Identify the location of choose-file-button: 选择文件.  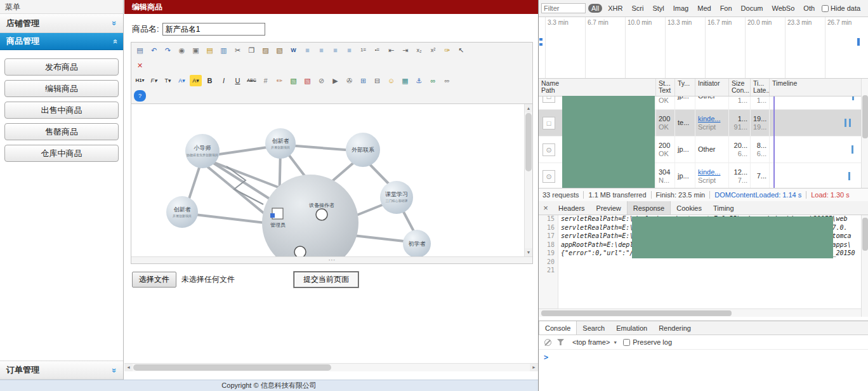
(154, 279).